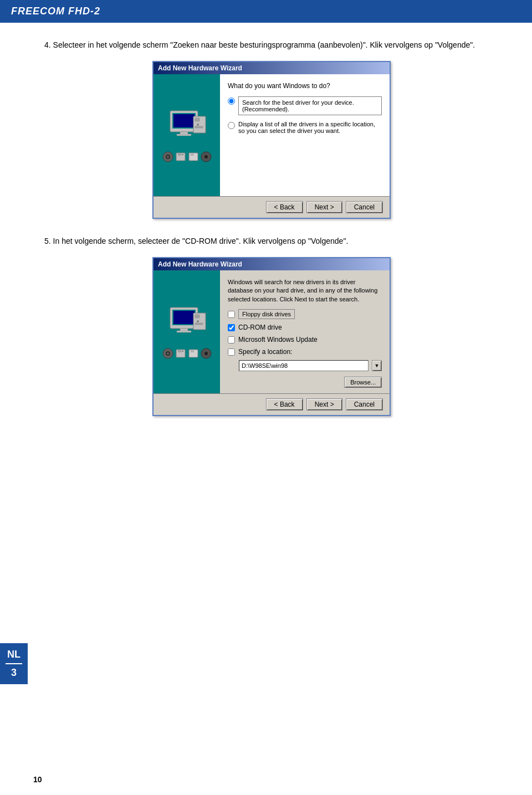  What do you see at coordinates (278, 340) in the screenshot?
I see `wizard2-winupdate-label: Microsoft Windows Update` at bounding box center [278, 340].